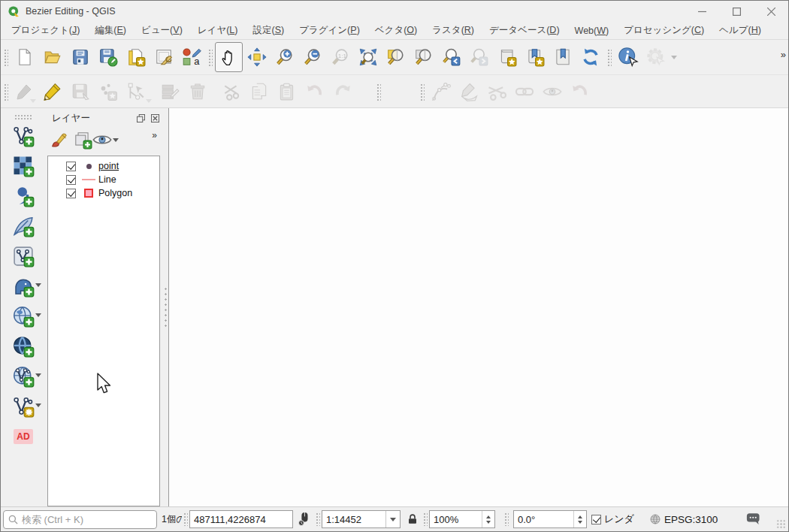  I want to click on menu-settings: 設定(S), so click(268, 30).